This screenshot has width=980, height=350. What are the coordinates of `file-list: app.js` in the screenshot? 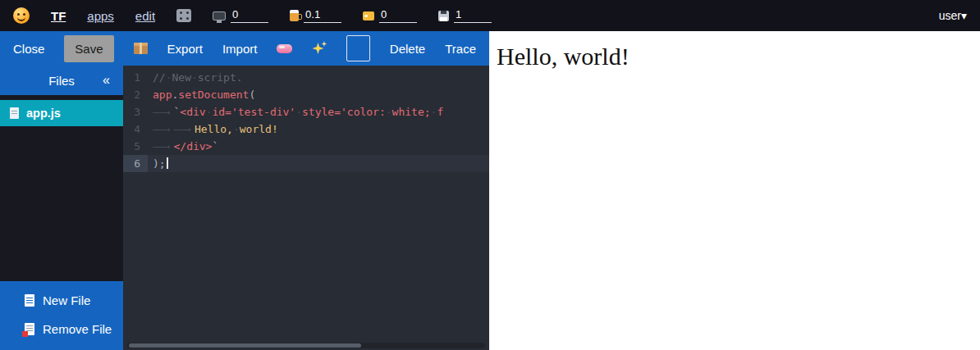 It's located at (62, 111).